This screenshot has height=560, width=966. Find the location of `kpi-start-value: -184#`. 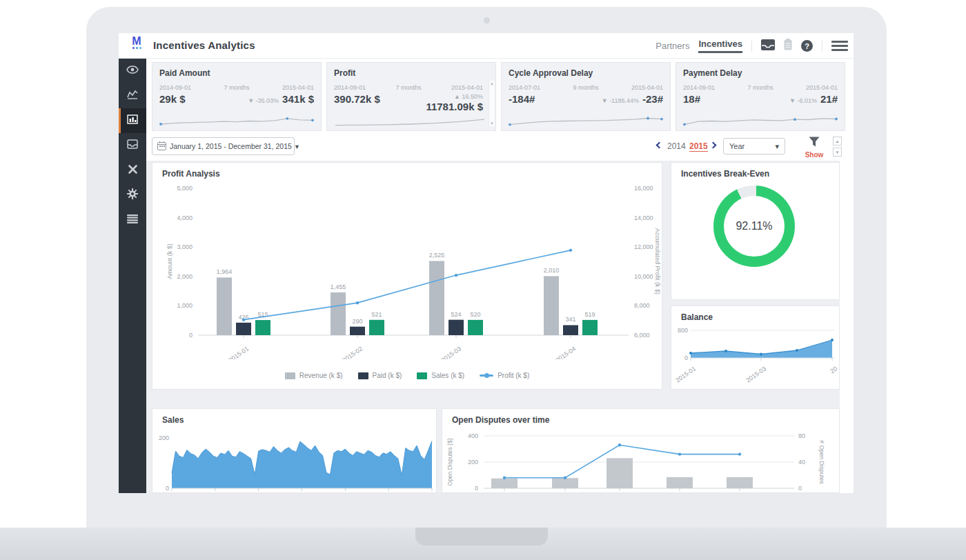

kpi-start-value: -184# is located at coordinates (522, 99).